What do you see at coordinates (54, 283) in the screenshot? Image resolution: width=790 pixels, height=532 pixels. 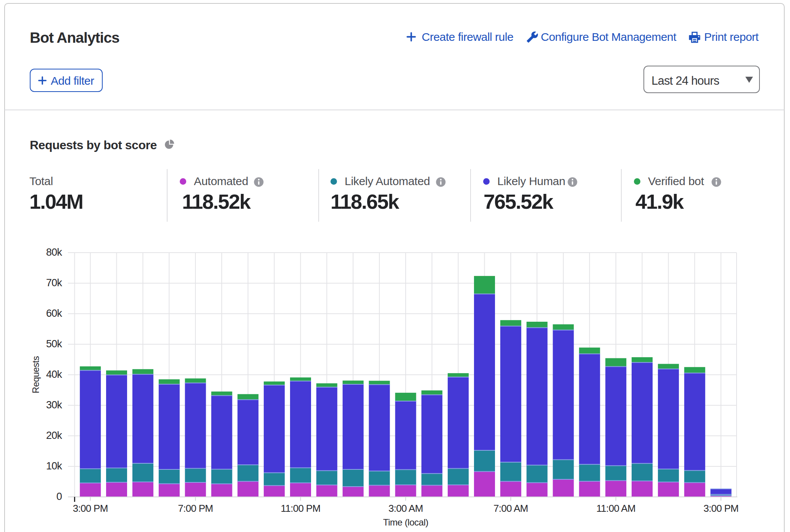 I see `svg-text: 70k` at bounding box center [54, 283].